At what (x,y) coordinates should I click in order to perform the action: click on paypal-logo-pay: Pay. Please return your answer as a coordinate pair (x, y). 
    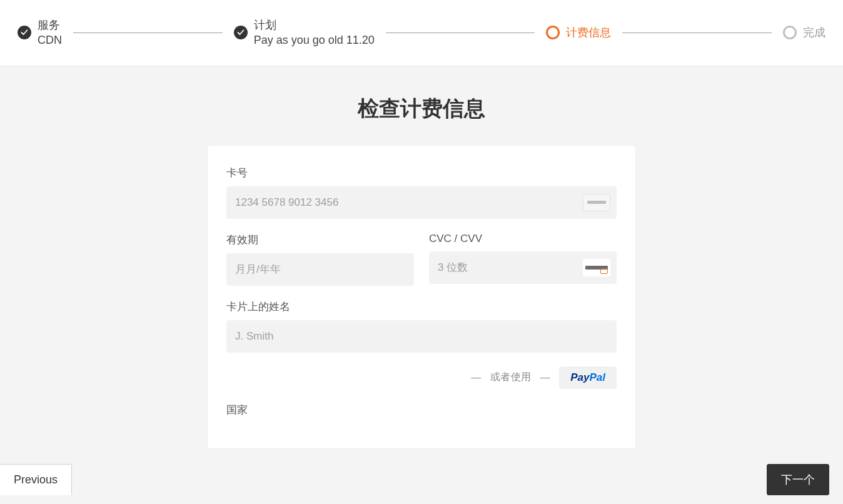
    Looking at the image, I should click on (580, 378).